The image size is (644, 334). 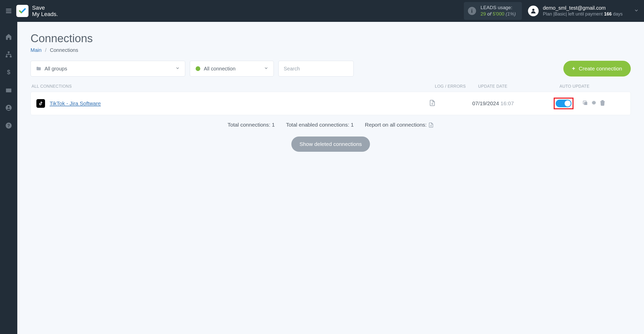 I want to click on home-icon, so click(x=9, y=37).